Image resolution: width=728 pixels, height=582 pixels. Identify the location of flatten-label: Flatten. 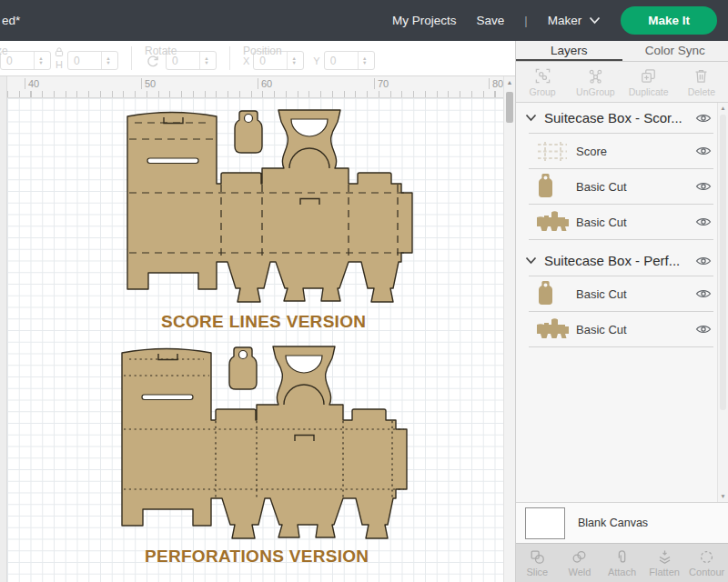
(664, 572).